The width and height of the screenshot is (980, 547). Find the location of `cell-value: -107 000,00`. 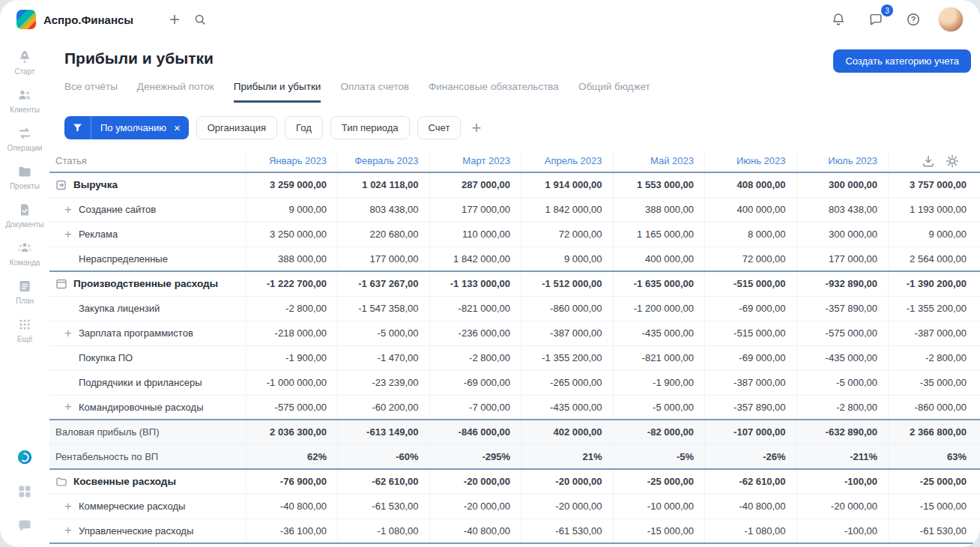

cell-value: -107 000,00 is located at coordinates (751, 432).